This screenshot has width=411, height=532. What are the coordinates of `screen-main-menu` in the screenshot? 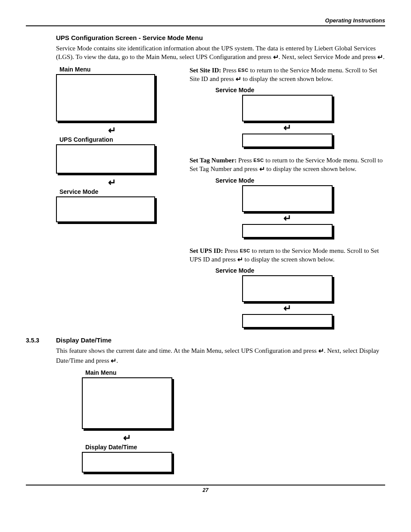 It's located at (106, 98).